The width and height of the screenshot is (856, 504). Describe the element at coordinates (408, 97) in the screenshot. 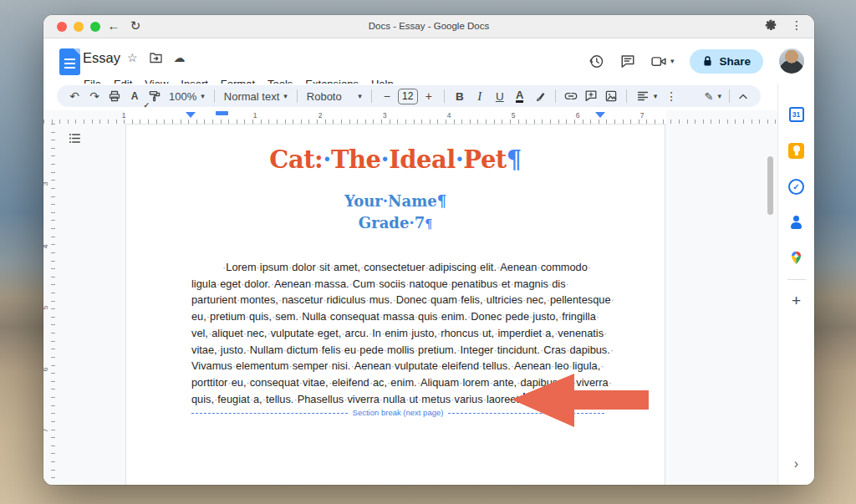

I see `font-size-input: 12` at that location.